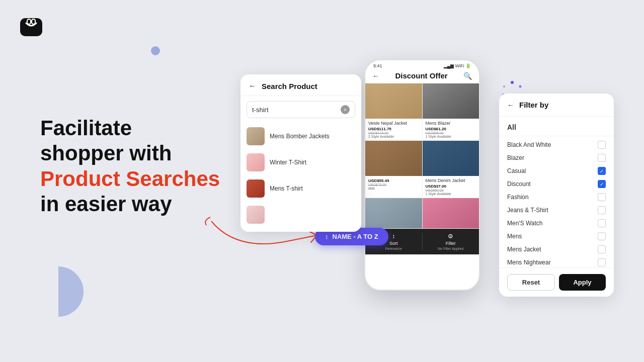  What do you see at coordinates (516, 171) in the screenshot?
I see `filter-item-label: Casual` at bounding box center [516, 171].